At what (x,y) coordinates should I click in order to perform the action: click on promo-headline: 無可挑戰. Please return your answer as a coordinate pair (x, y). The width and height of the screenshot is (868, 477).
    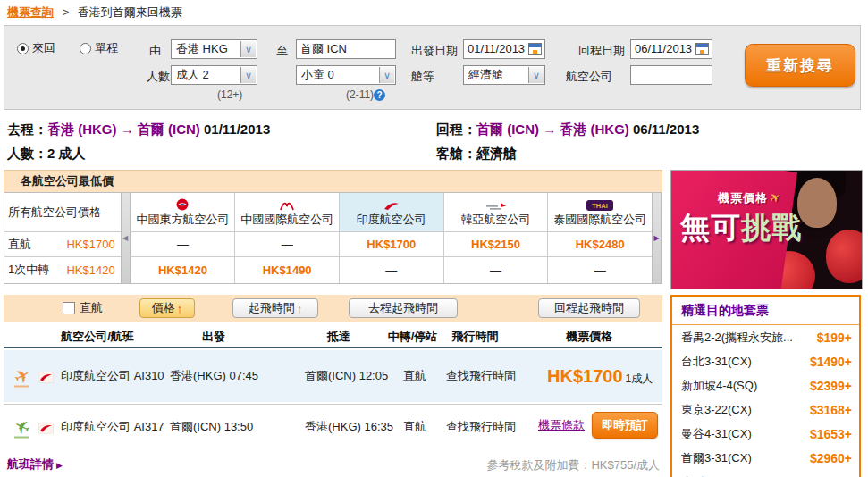
    Looking at the image, I should click on (741, 229).